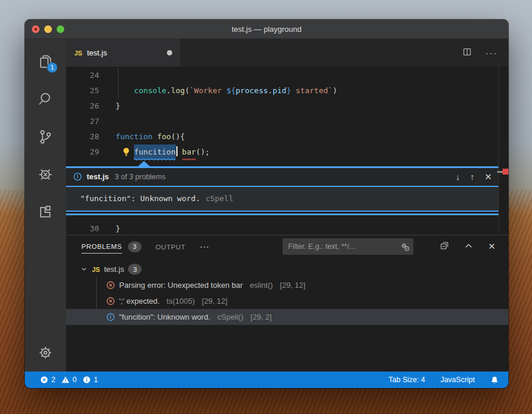 The image size is (532, 414). Describe the element at coordinates (283, 75) in the screenshot. I see `code-line: 24` at that location.